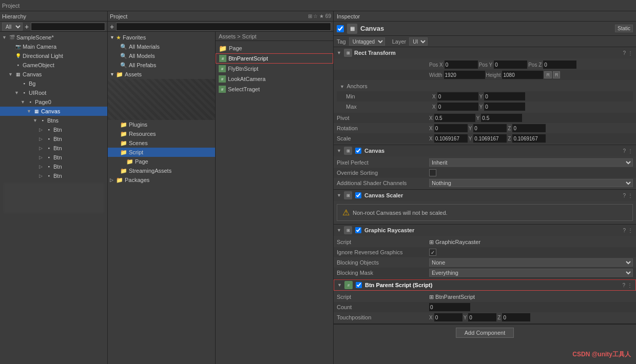 Image resolution: width=636 pixels, height=364 pixels. Describe the element at coordinates (624, 29) in the screenshot. I see `static-button: Static` at that location.